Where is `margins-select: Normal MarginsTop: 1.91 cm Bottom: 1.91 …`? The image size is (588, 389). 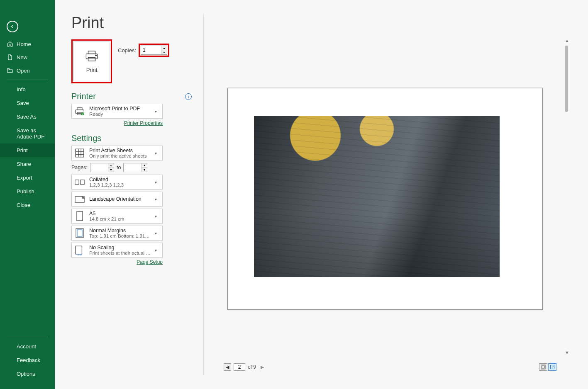 margins-select: Normal MarginsTop: 1.91 cm Bottom: 1.91 … is located at coordinates (117, 233).